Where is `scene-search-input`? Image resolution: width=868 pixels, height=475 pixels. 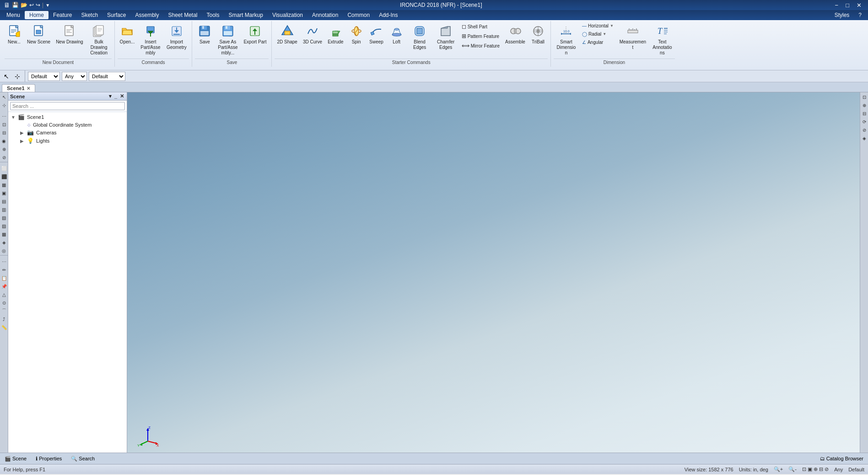
scene-search-input is located at coordinates (68, 106).